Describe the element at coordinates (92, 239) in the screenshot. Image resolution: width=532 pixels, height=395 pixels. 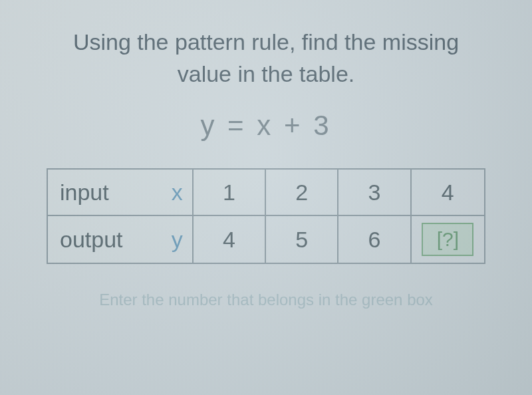
I see `output-label: output` at that location.